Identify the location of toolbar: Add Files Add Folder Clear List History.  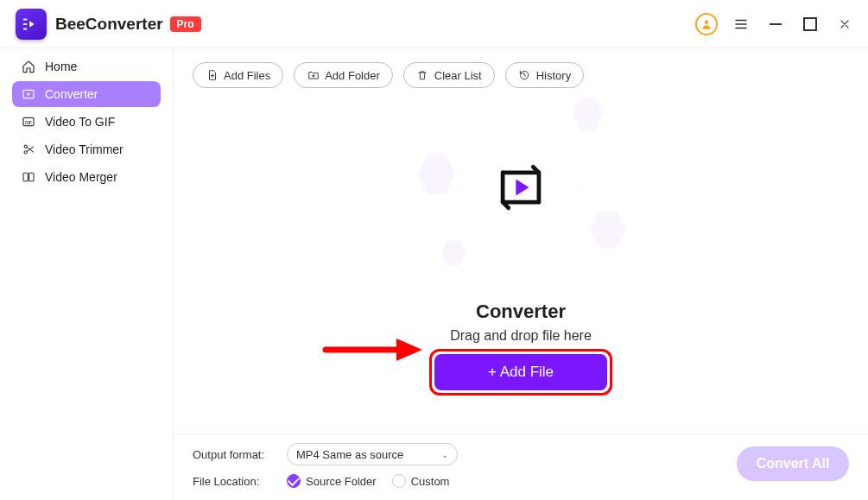
(521, 68).